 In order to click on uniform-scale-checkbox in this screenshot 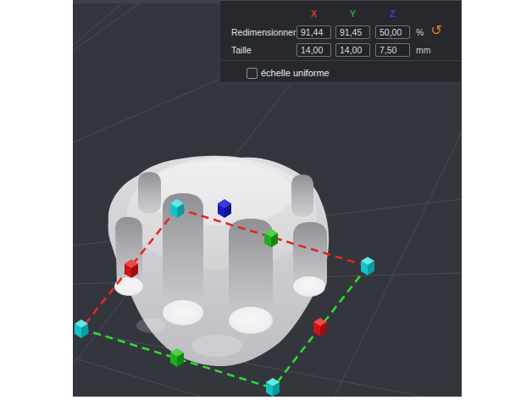, I will do `click(252, 73)`.